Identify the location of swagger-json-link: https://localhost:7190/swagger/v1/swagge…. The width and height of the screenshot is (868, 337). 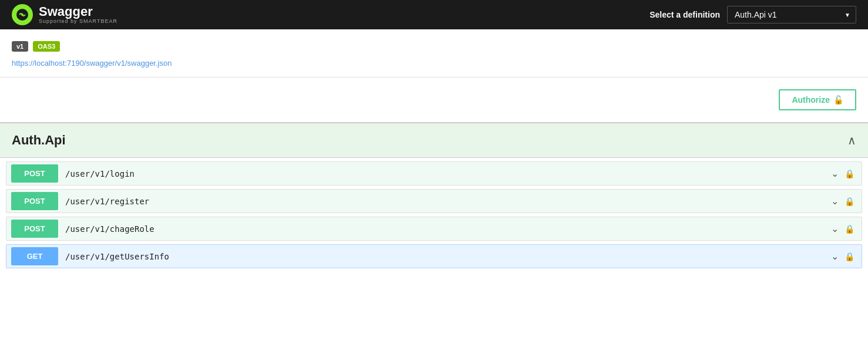
(434, 63).